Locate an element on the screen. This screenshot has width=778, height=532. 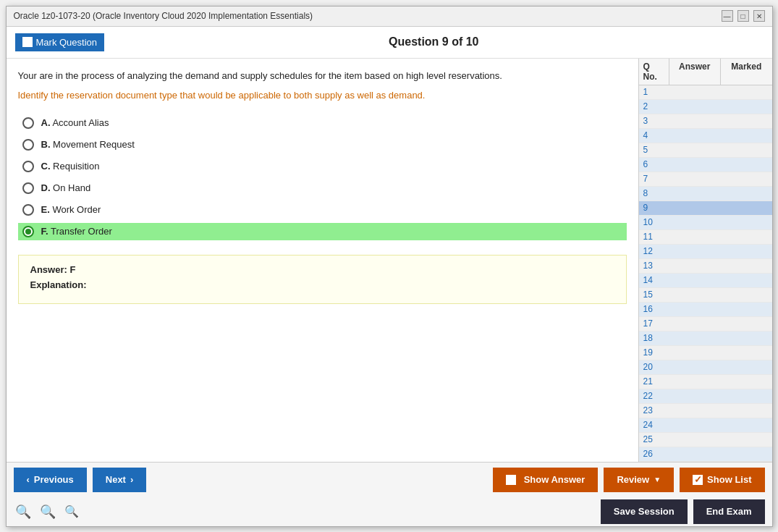
sidebar-row: 26 is located at coordinates (706, 455).